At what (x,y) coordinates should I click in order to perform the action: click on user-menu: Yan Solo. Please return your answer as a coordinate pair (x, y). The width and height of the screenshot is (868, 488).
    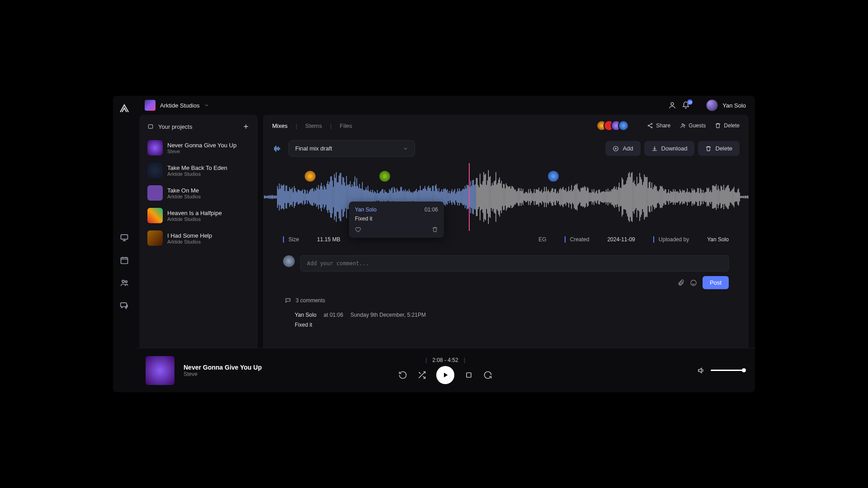
    Looking at the image, I should click on (726, 105).